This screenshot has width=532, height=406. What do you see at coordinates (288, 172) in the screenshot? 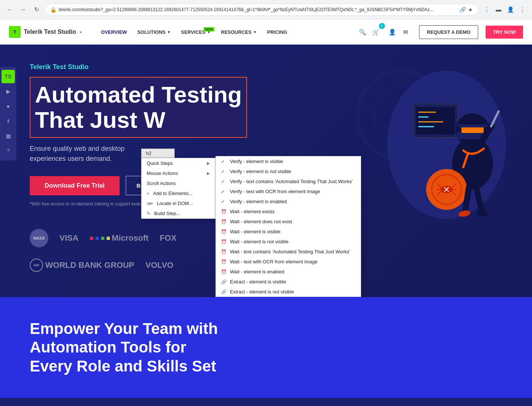
I see `sub-verify-not-visible: ✓ Verify - element is not visible` at bounding box center [288, 172].